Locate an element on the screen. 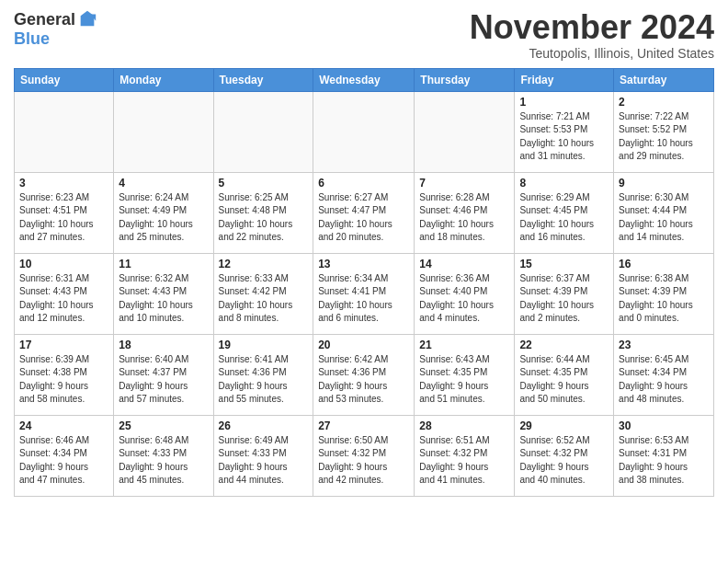 The height and width of the screenshot is (563, 728). day-number: 13 is located at coordinates (364, 264).